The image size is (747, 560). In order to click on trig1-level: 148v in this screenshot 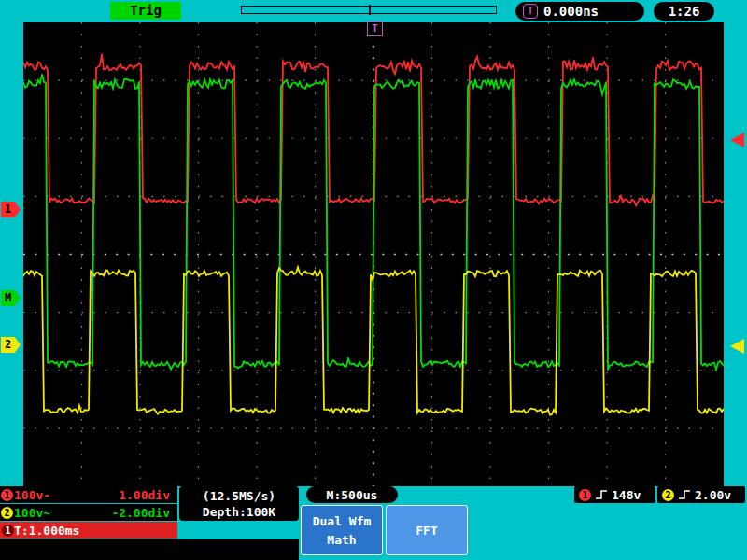, I will do `click(626, 495)`.